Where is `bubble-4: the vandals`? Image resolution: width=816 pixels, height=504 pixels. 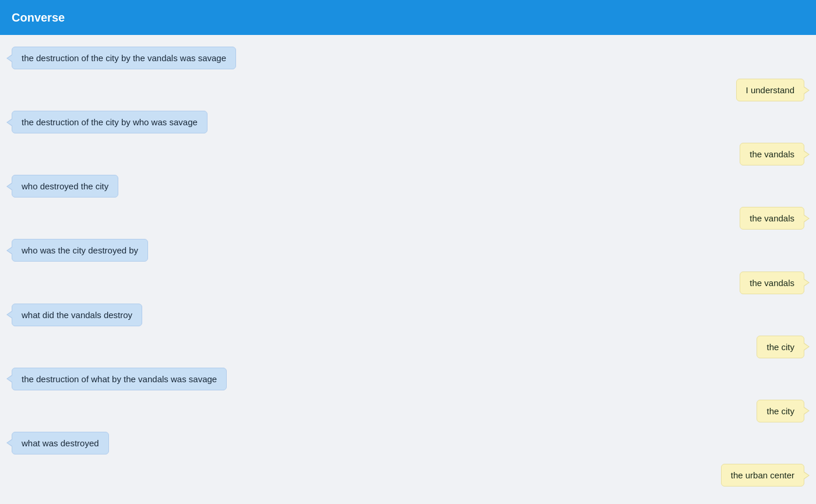 bubble-4: the vandals is located at coordinates (772, 154).